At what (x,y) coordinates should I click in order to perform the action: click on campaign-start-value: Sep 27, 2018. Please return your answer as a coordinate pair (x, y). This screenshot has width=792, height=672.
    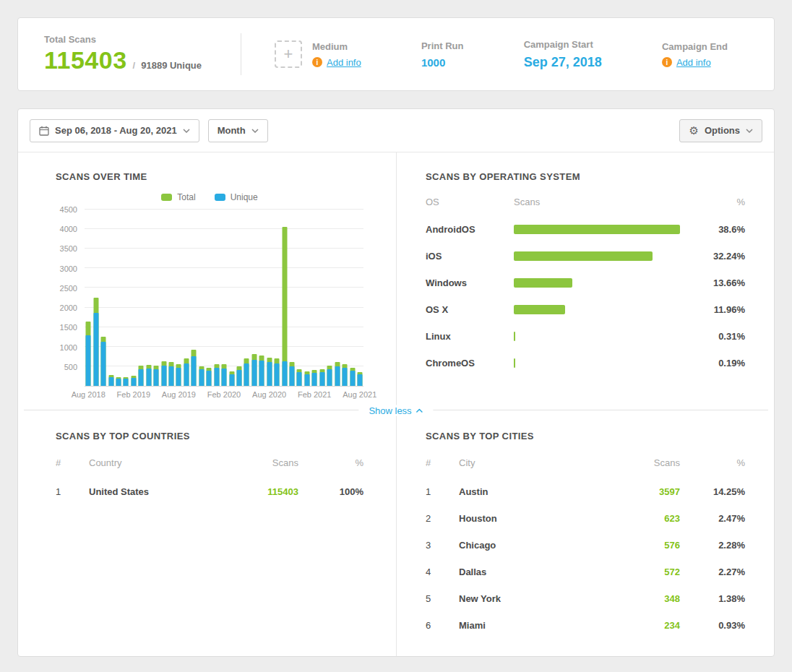
    Looking at the image, I should click on (563, 62).